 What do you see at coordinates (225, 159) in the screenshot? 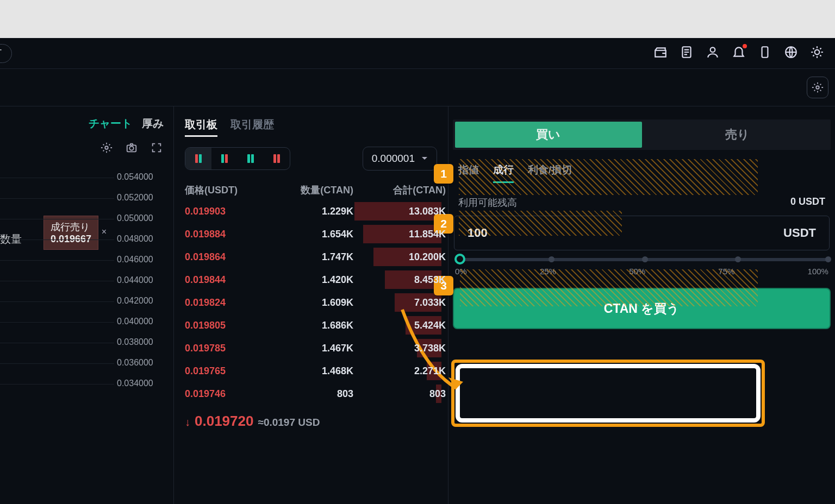
I see `view-both-alt-button` at bounding box center [225, 159].